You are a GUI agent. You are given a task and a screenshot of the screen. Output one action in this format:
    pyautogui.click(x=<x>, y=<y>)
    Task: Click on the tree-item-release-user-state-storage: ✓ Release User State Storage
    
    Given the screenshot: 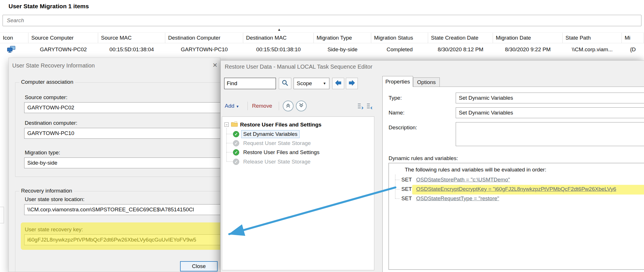 What is the action you would take?
    pyautogui.click(x=273, y=162)
    